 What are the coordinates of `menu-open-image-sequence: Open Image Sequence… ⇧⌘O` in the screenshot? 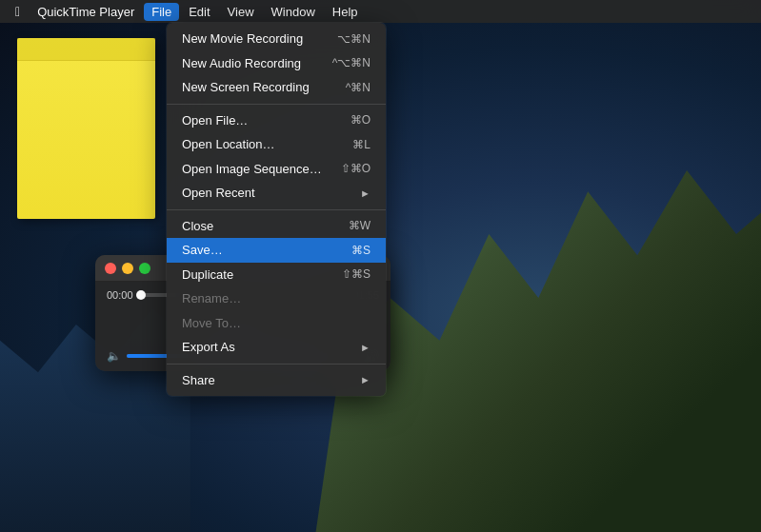 It's located at (276, 169).